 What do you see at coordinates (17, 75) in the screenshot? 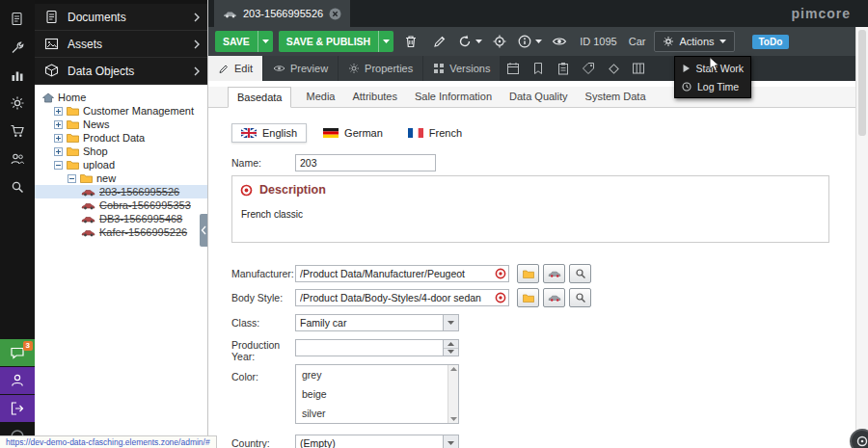
I see `reports-icon` at bounding box center [17, 75].